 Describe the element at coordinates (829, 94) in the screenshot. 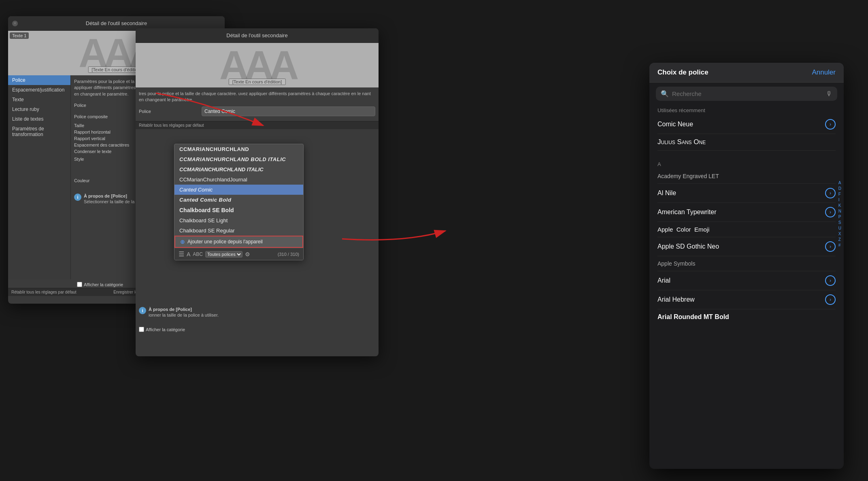

I see `mic-icon: 🎙` at that location.